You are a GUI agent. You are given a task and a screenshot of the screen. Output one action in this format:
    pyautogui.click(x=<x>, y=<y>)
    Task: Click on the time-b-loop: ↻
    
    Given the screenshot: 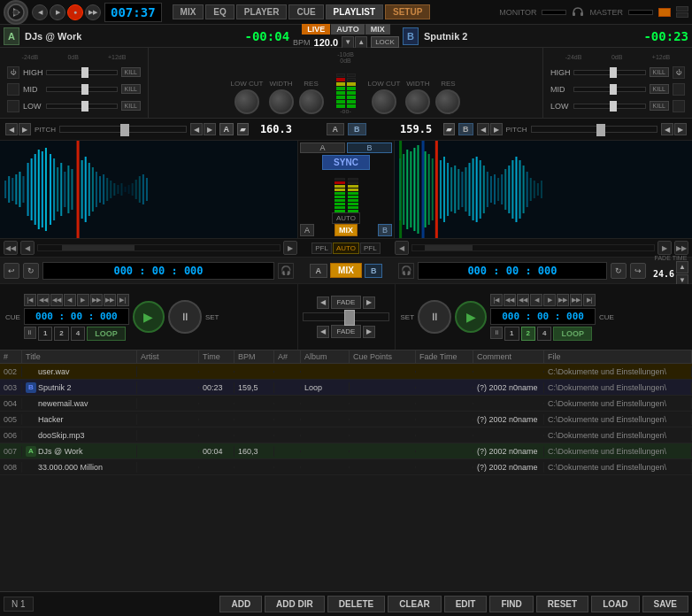 What is the action you would take?
    pyautogui.click(x=619, y=271)
    